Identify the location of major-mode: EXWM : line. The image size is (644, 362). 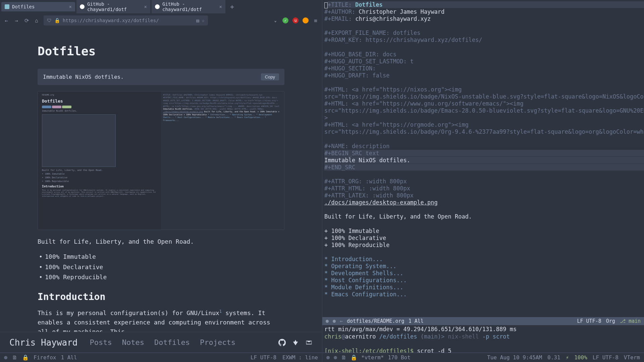
(300, 357).